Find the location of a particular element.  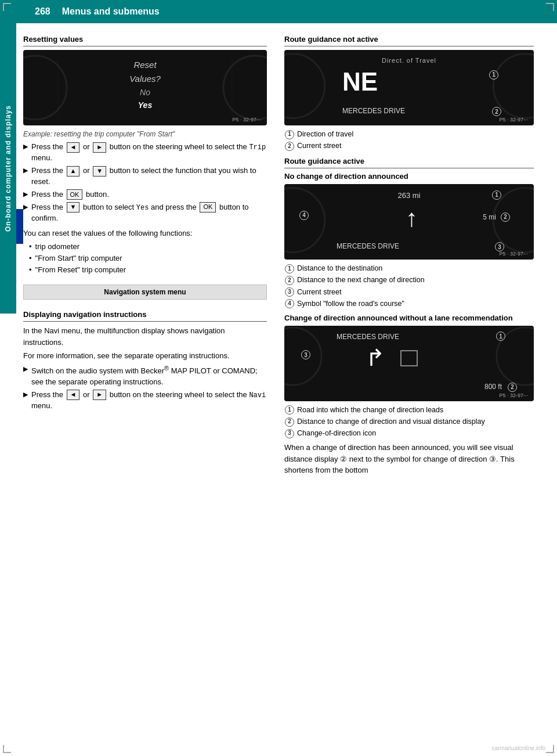

up-btn-1: ▲ is located at coordinates (73, 171).